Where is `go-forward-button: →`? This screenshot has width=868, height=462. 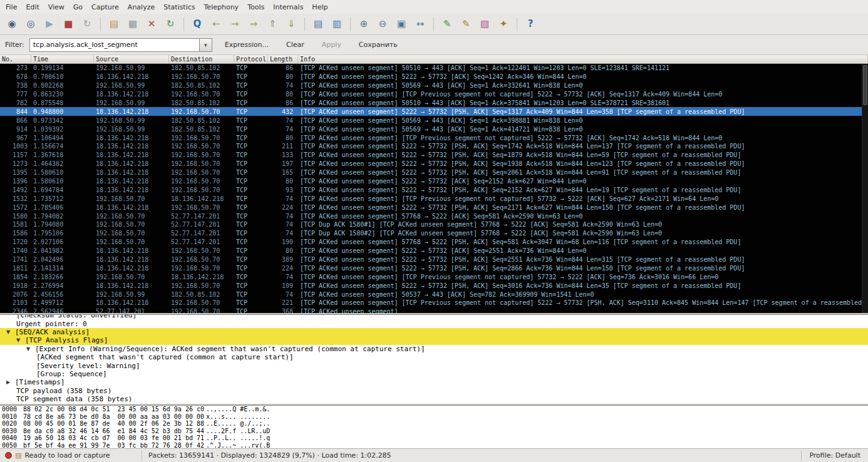
go-forward-button: → is located at coordinates (235, 24).